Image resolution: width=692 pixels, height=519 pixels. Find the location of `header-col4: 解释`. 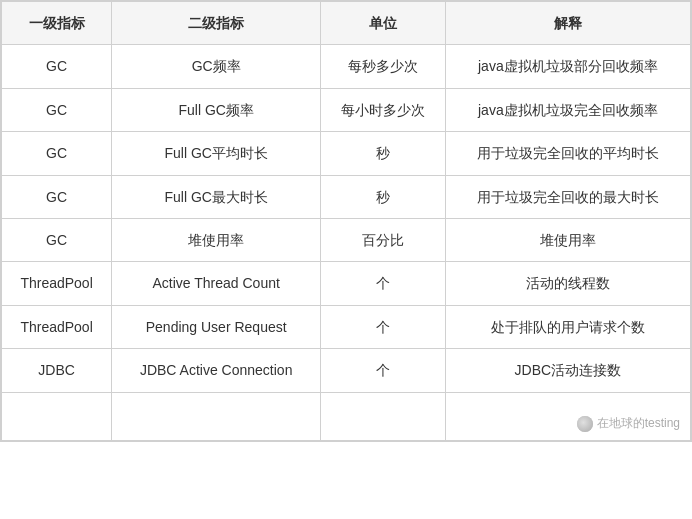

header-col4: 解释 is located at coordinates (568, 24).